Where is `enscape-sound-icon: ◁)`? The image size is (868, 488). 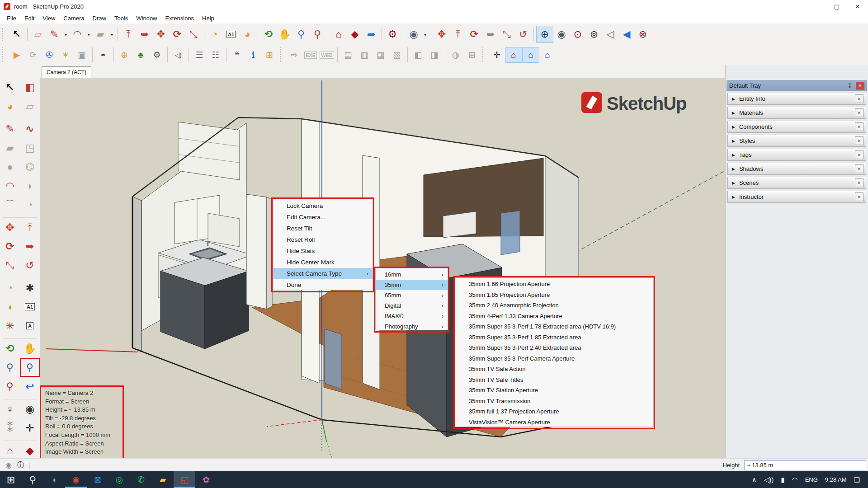 enscape-sound-icon: ◁) is located at coordinates (178, 55).